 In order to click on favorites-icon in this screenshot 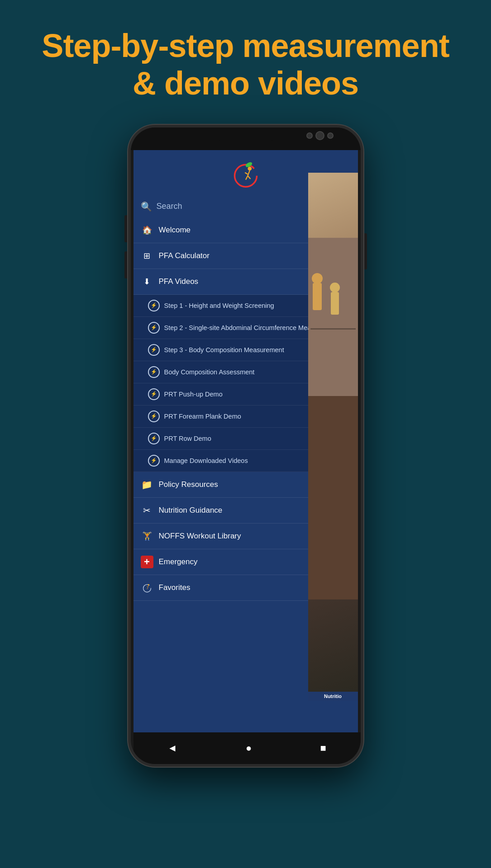, I will do `click(147, 588)`.